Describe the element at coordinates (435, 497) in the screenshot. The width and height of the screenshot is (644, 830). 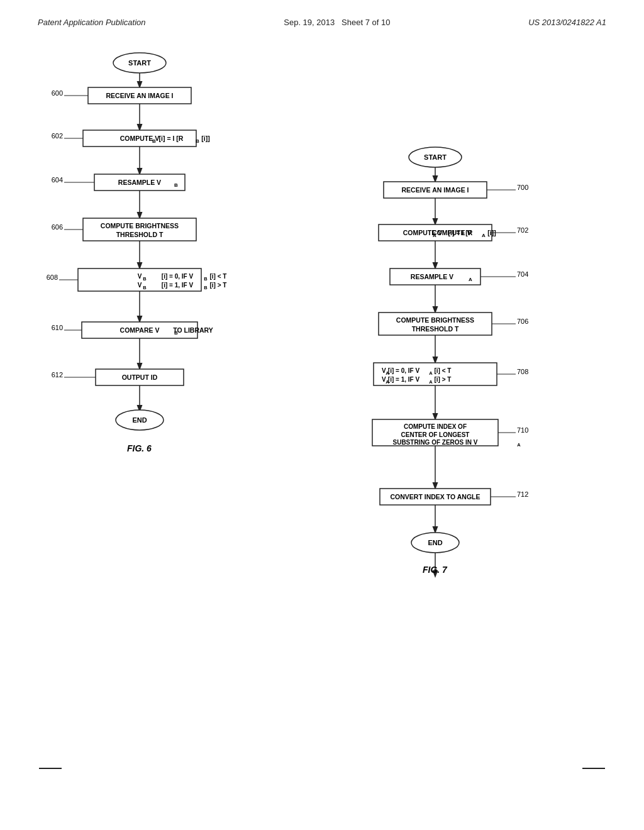
I see `svg-text: CONVERT INDEX TO ANGLE` at that location.